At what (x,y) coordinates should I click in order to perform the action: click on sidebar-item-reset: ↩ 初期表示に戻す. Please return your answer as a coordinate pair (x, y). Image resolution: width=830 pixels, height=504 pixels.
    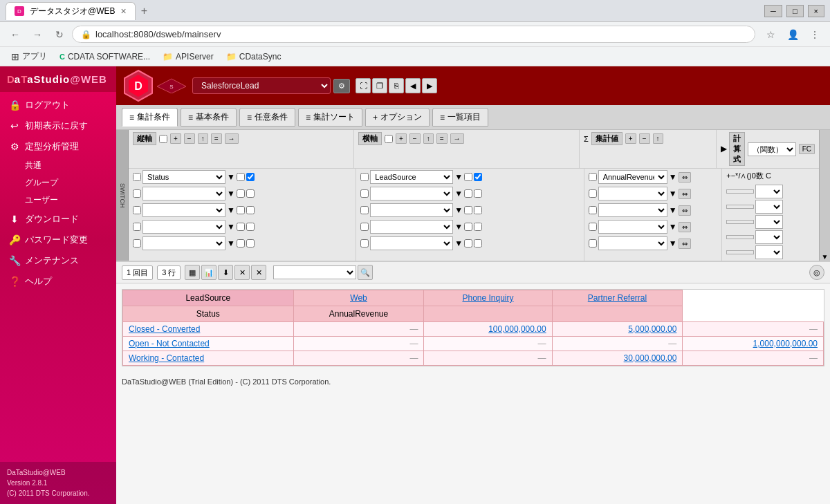
    Looking at the image, I should click on (58, 126).